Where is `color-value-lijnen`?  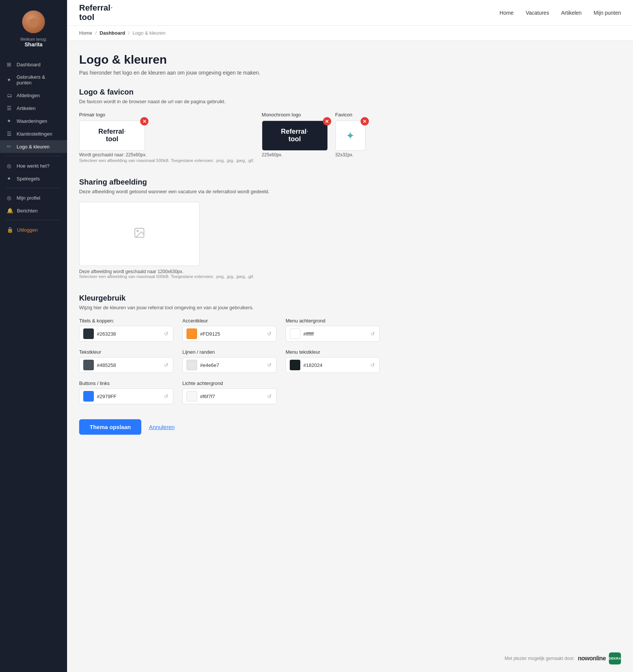
color-value-lijnen is located at coordinates (232, 365).